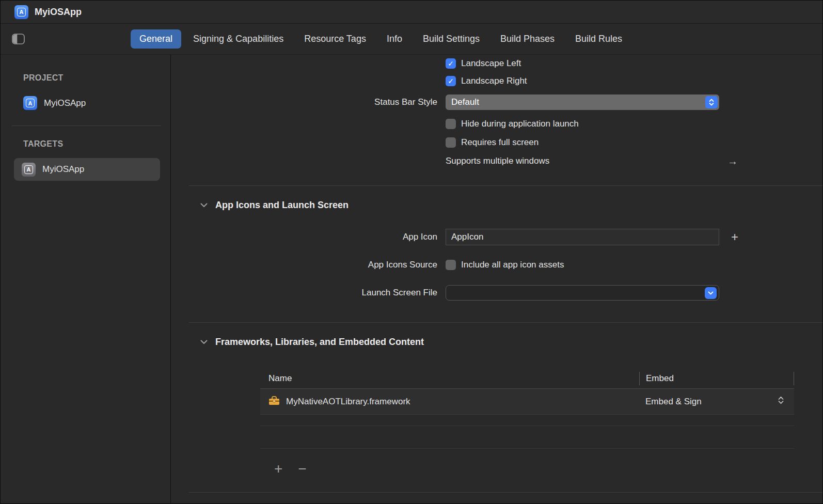 Image resolution: width=823 pixels, height=504 pixels. Describe the element at coordinates (497, 64) in the screenshot. I see `landscape-left-row: ✓ Landscape Left` at that location.